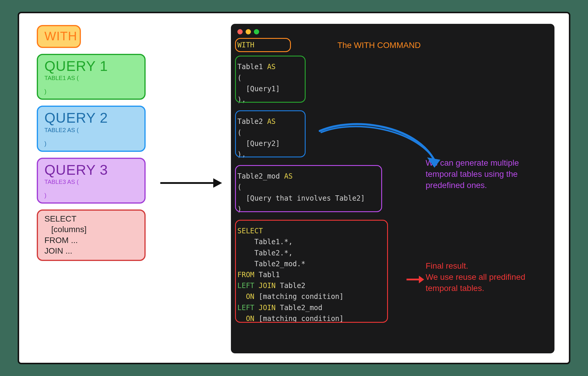 The height and width of the screenshot is (376, 588). I want to click on annotation-with: The WITH COMMAND, so click(379, 45).